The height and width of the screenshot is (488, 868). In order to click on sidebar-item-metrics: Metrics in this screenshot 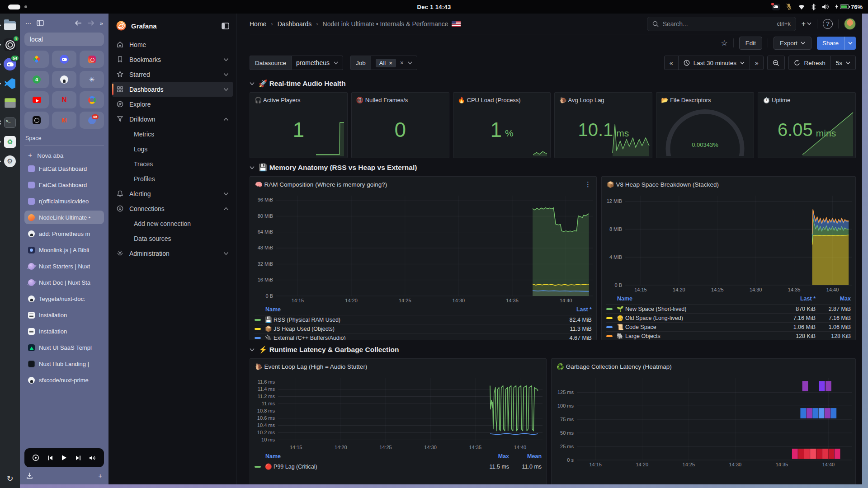, I will do `click(173, 134)`.